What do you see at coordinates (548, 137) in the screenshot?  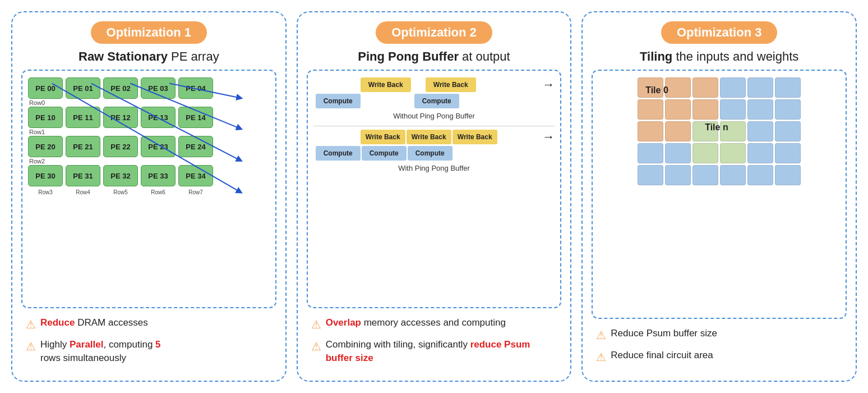 I see `arrow-2: →` at bounding box center [548, 137].